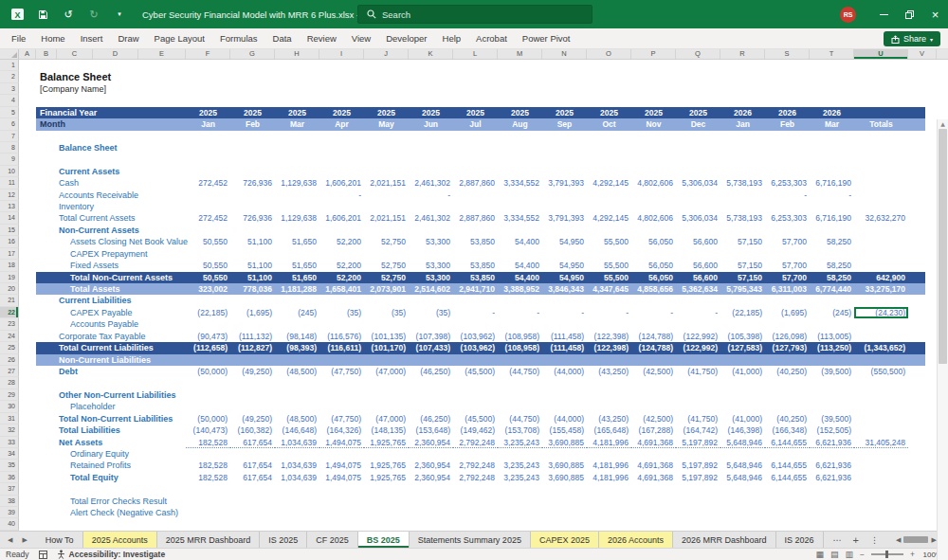  Describe the element at coordinates (520, 183) in the screenshot. I see `cell-M11: 3,334,552` at that location.